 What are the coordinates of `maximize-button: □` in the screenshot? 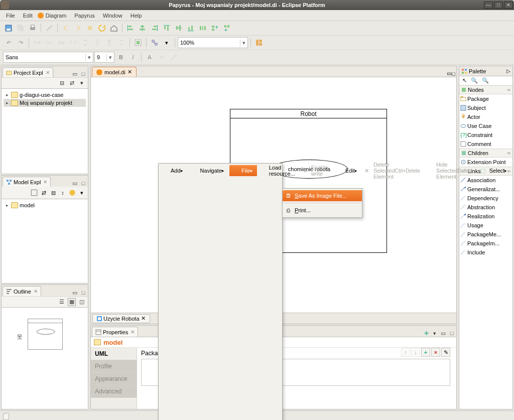 It's located at (498, 5).